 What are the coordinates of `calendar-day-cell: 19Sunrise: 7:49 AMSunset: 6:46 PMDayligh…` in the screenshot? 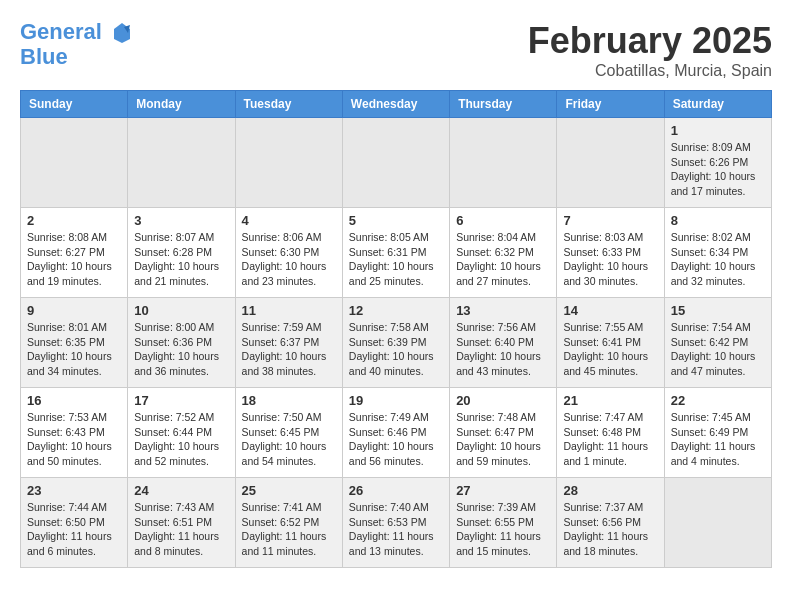 It's located at (396, 433).